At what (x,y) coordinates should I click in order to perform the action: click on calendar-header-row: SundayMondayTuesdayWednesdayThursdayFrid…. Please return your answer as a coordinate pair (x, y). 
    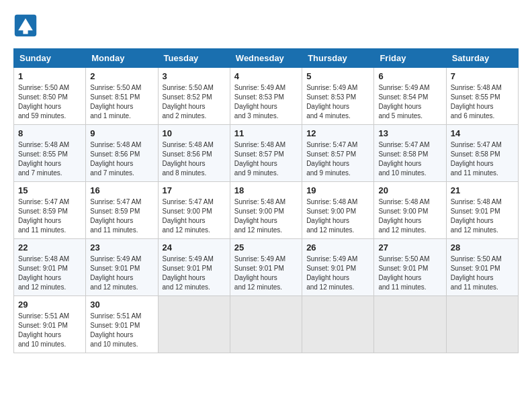
    Looking at the image, I should click on (266, 58).